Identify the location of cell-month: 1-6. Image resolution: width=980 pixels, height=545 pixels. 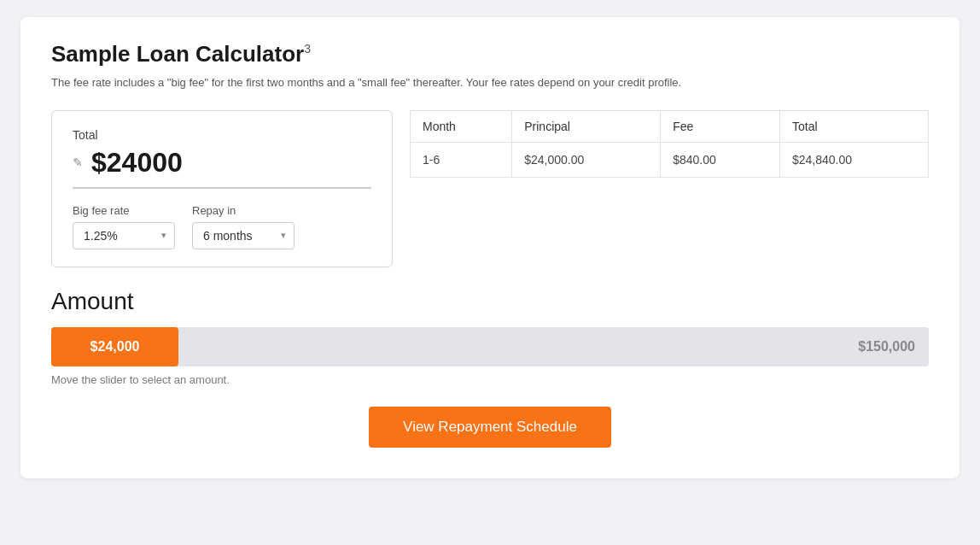
(461, 159).